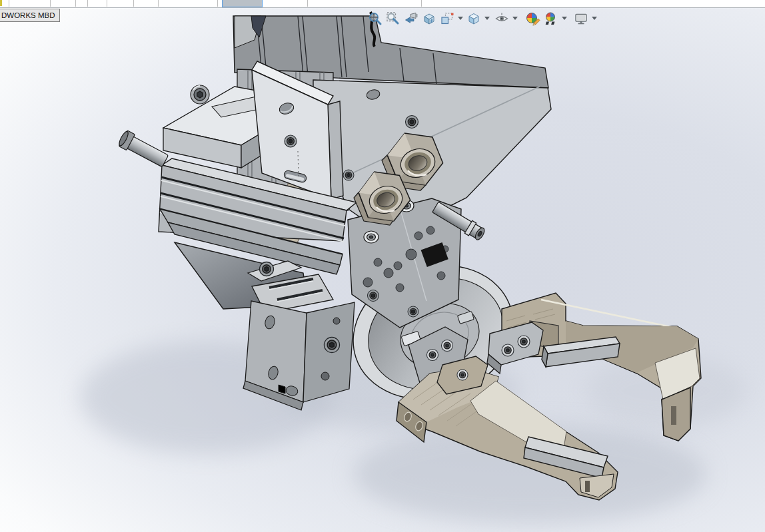 The width and height of the screenshot is (765, 532). What do you see at coordinates (482, 19) in the screenshot?
I see `heads-up-view-toolbar` at bounding box center [482, 19].